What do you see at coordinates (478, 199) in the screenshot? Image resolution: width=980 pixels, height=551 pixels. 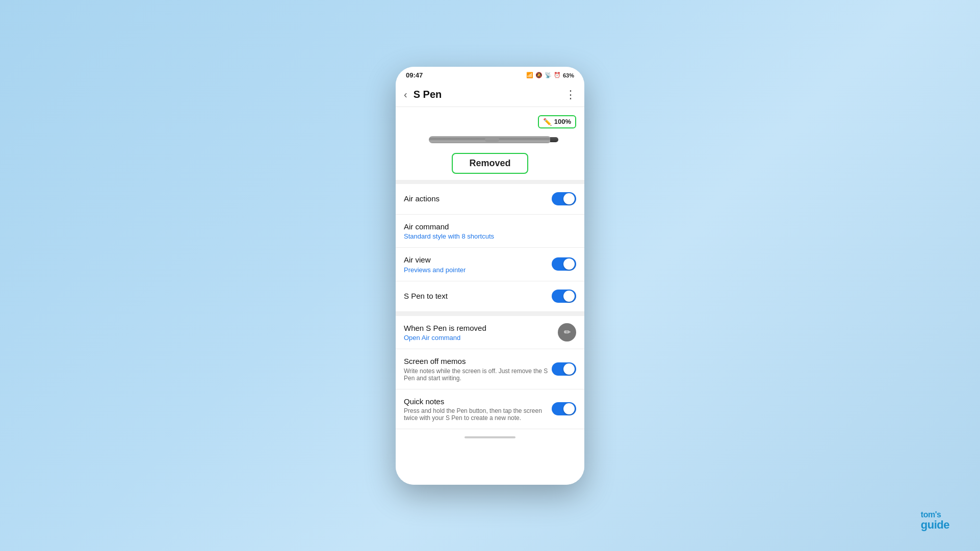 I see `air-actions-title: Air actions` at bounding box center [478, 199].